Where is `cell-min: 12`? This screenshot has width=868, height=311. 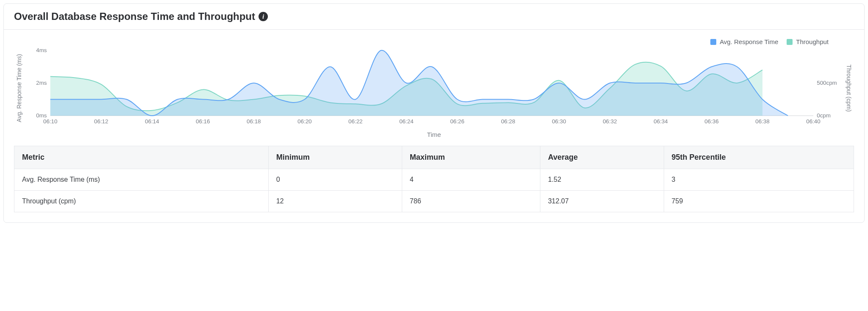
cell-min: 12 is located at coordinates (335, 202).